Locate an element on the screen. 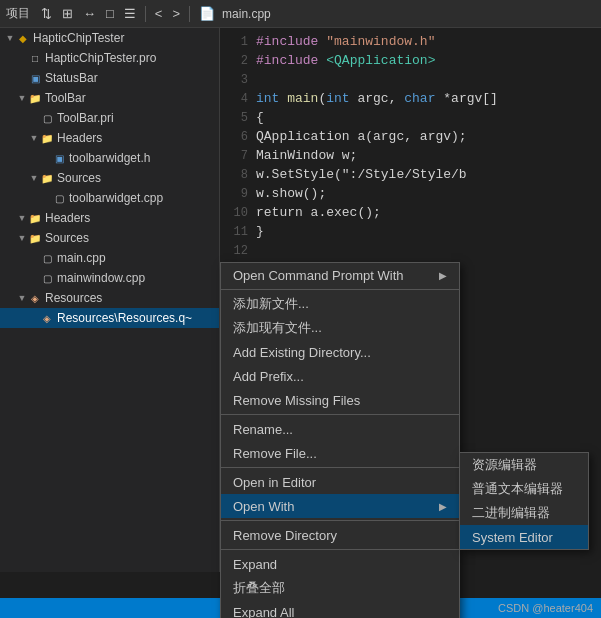  tree-item: ▢toolbarwidget.cpp is located at coordinates (110, 198).